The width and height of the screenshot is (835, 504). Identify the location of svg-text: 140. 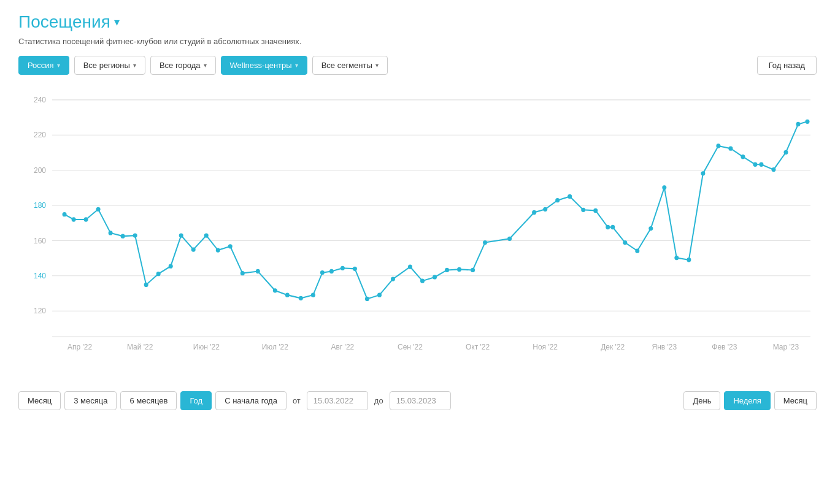
(40, 276).